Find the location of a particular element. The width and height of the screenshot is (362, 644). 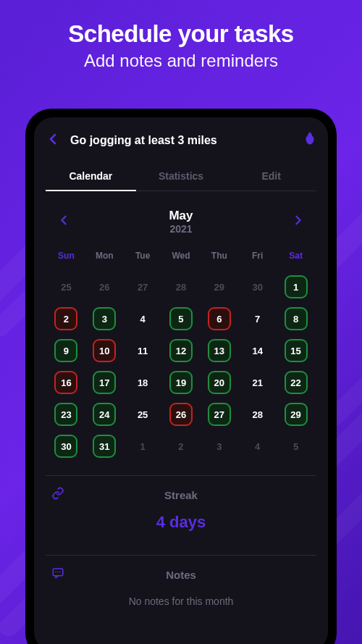

day-cell: 21 is located at coordinates (258, 382).